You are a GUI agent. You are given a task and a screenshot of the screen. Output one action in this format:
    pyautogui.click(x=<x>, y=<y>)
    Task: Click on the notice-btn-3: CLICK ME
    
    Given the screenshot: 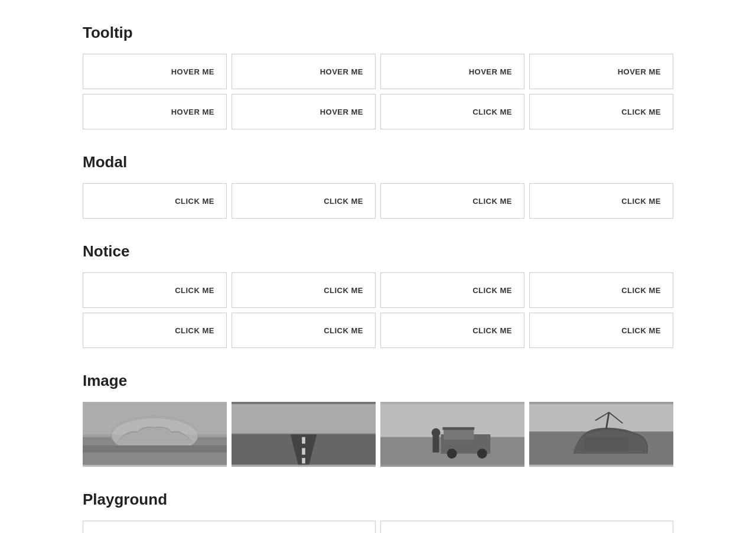 What is the action you would take?
    pyautogui.click(x=452, y=290)
    